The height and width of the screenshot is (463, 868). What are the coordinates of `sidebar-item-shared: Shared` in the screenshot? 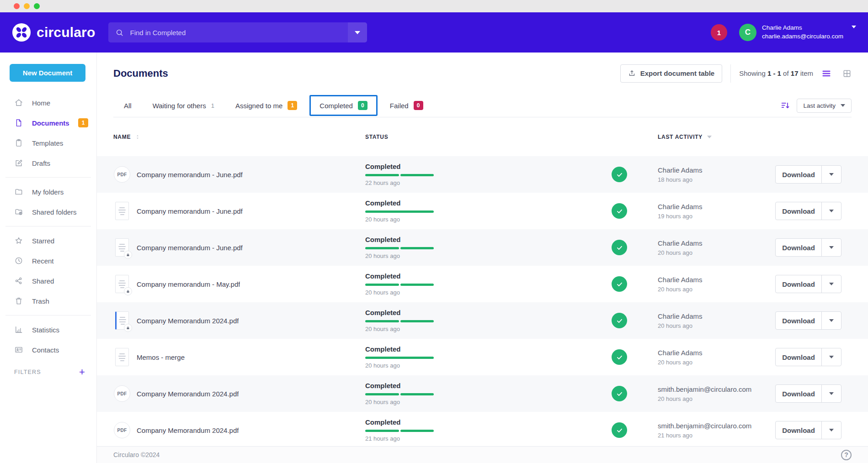 It's located at (48, 281).